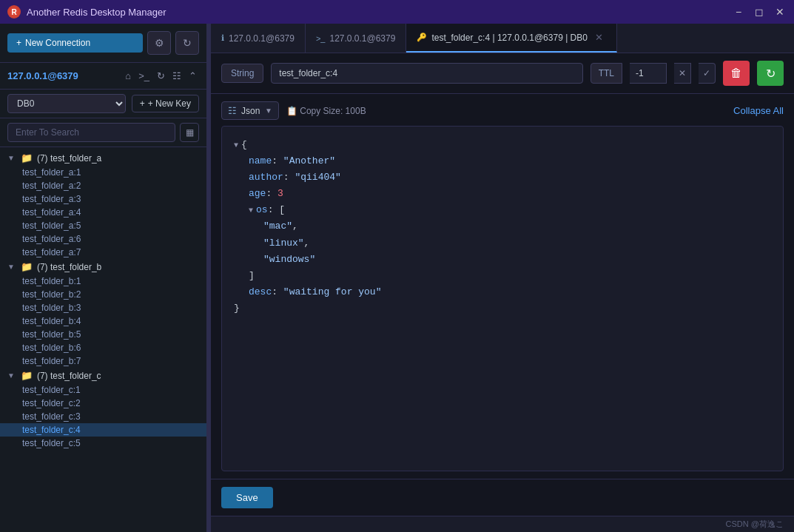 This screenshot has height=532, width=794. What do you see at coordinates (363, 38) in the screenshot?
I see `tab-terminal-label: 127.0.0.1@6379` at bounding box center [363, 38].